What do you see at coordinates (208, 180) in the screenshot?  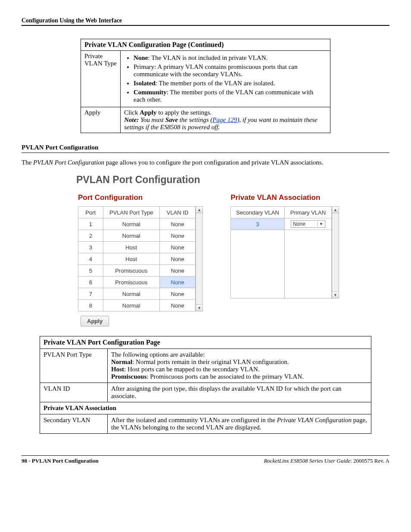 I see `ss-title: PVLAN Port Configuration` at bounding box center [208, 180].